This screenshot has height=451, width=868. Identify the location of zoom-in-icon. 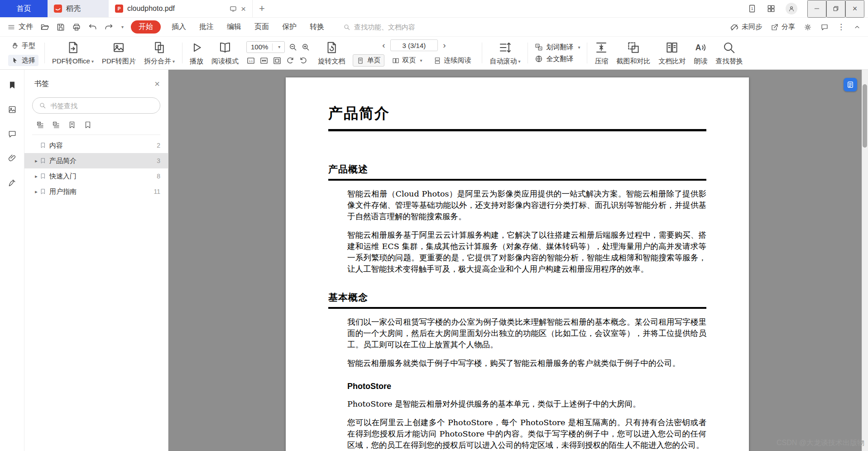
(306, 47).